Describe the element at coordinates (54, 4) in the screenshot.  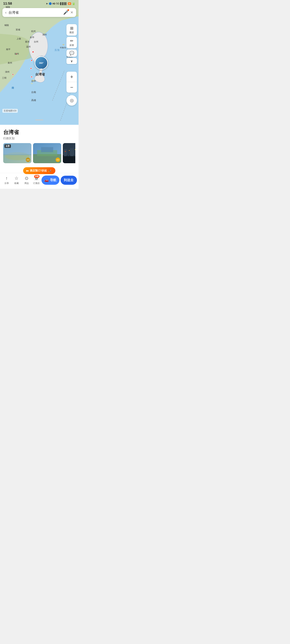
I see `hd-icon: HD` at that location.